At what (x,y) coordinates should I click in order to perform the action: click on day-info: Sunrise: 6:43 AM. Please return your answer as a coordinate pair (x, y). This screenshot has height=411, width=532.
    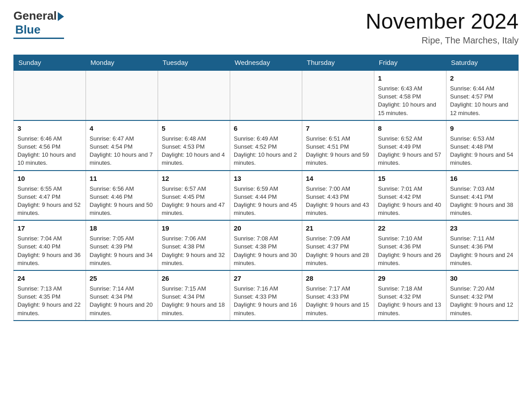
    Looking at the image, I should click on (410, 89).